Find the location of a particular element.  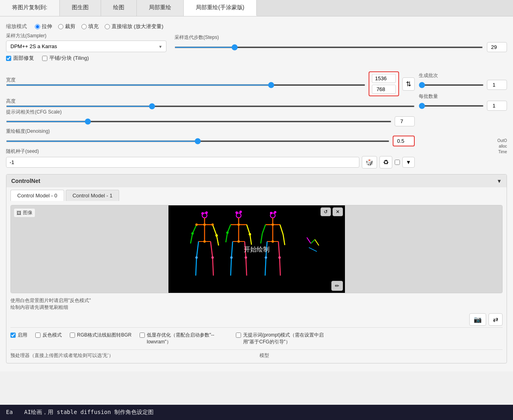

radio-direct-scale-label: 直接缩放 (放大潜变量) is located at coordinates (137, 26).